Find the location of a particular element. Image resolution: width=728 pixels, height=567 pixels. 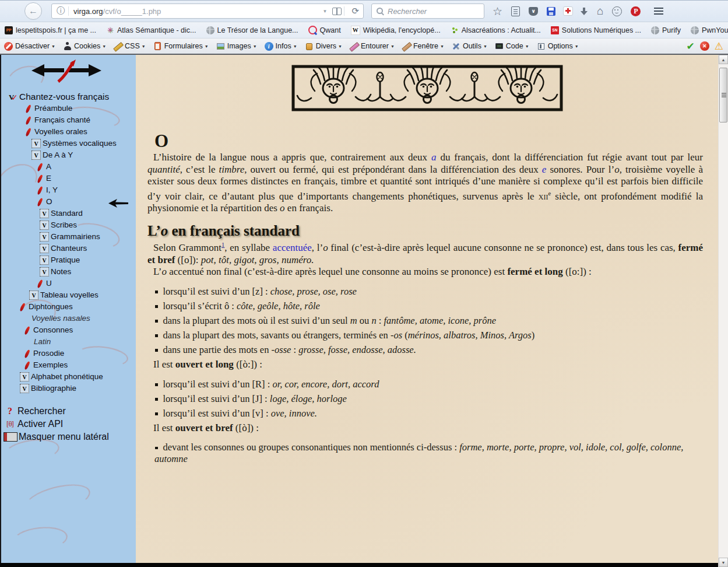

validation-ok-icon is located at coordinates (691, 47).